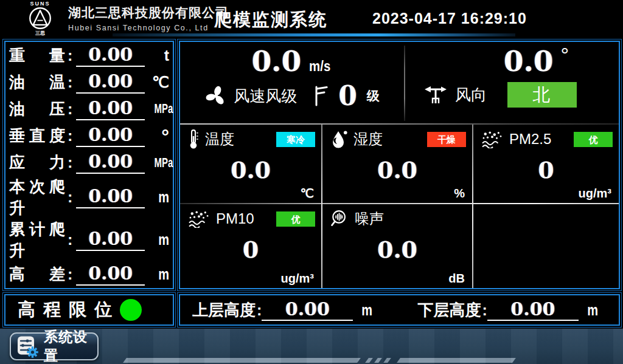 This screenshot has height=364, width=623. What do you see at coordinates (131, 310) in the screenshot?
I see `elevation-limit-indicator` at bounding box center [131, 310].